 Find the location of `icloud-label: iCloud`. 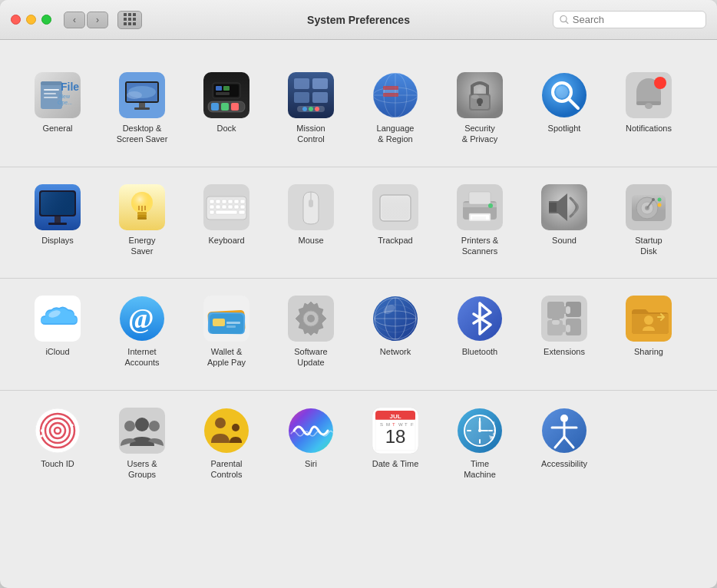

icloud-label: iCloud is located at coordinates (57, 352).